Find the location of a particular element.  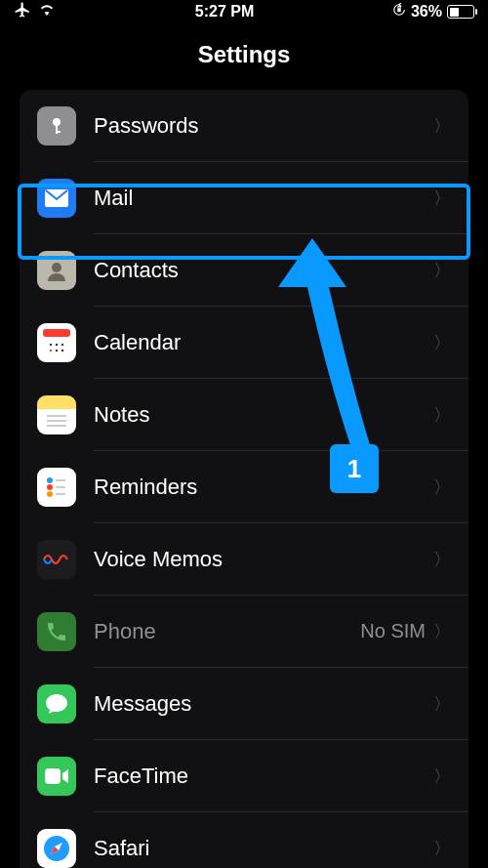

orientation-lock-icon is located at coordinates (399, 12).